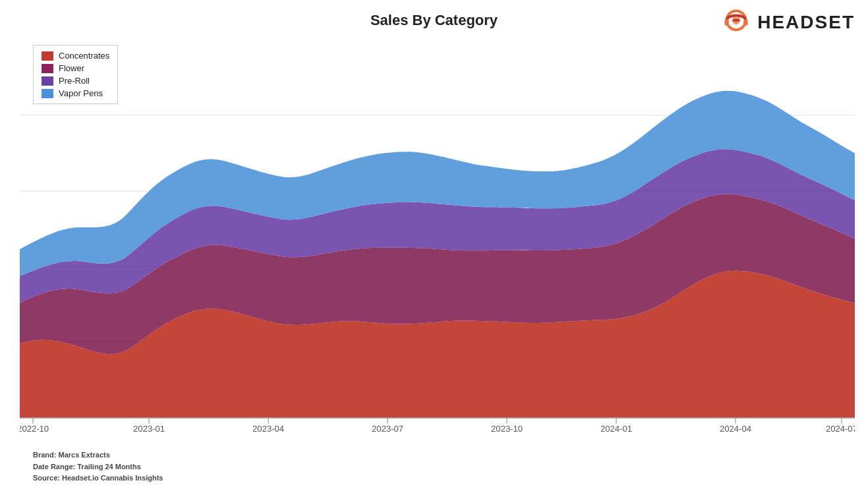 The height and width of the screenshot is (491, 868). I want to click on footer-source: Source: Headset.io Cannabis Insights, so click(98, 478).